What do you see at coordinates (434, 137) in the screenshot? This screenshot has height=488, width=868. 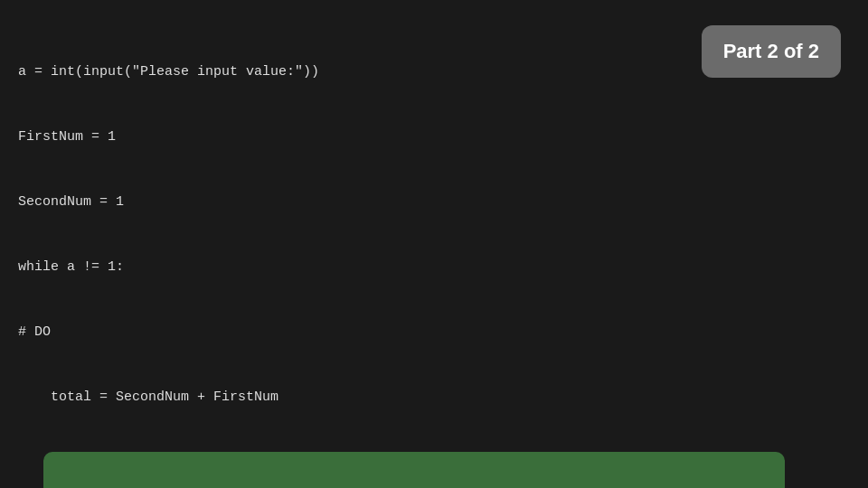 I see `code-line-2: FirstNum = 1` at bounding box center [434, 137].